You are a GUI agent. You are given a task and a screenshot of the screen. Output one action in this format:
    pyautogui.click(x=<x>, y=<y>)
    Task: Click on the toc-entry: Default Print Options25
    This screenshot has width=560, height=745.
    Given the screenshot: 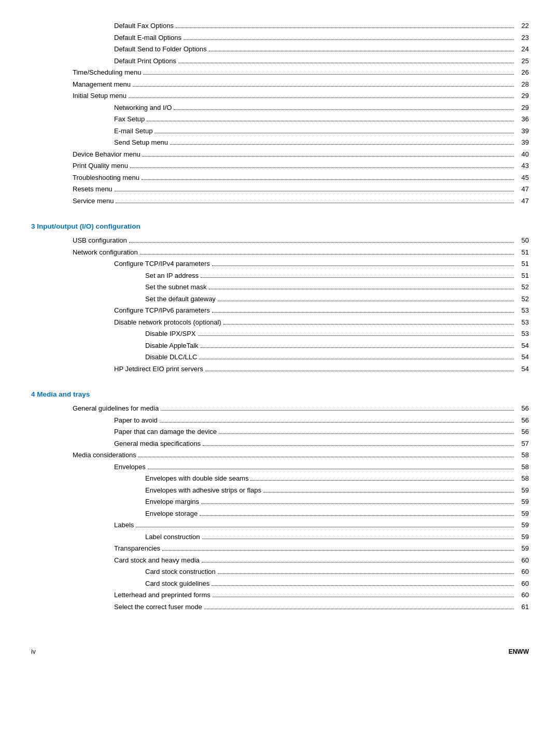 What is the action you would take?
    pyautogui.click(x=280, y=61)
    